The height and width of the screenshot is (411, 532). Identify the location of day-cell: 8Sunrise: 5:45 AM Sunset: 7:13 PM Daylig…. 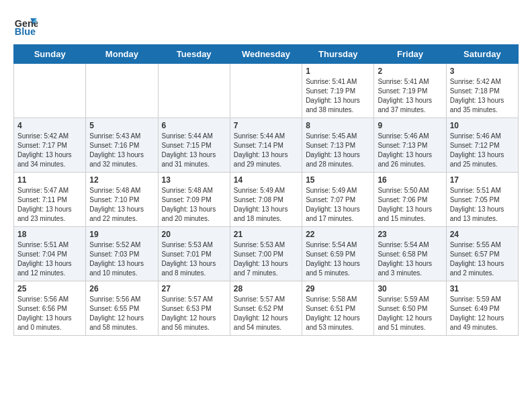
(339, 145).